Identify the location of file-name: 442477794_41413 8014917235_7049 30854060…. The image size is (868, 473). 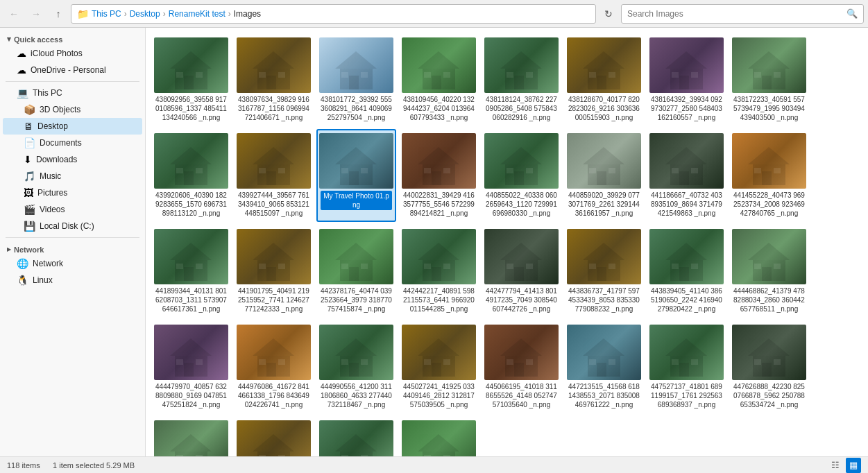
(522, 300).